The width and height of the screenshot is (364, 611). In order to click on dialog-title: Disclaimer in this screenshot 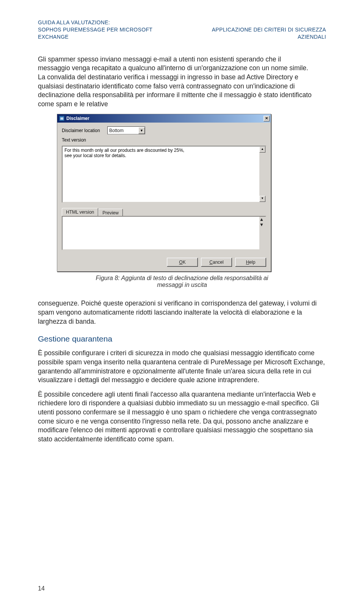, I will do `click(165, 118)`.